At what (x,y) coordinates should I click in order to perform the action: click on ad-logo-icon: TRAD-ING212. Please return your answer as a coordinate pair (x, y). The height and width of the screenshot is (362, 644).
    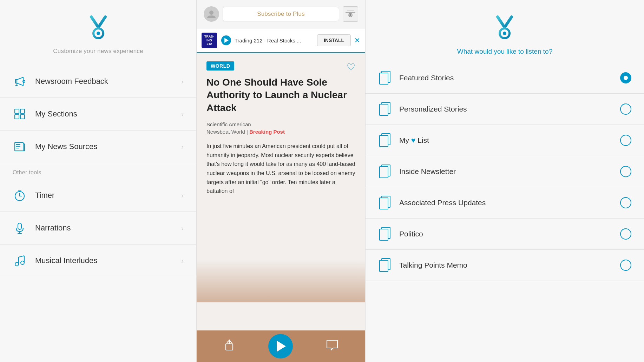
    Looking at the image, I should click on (209, 40).